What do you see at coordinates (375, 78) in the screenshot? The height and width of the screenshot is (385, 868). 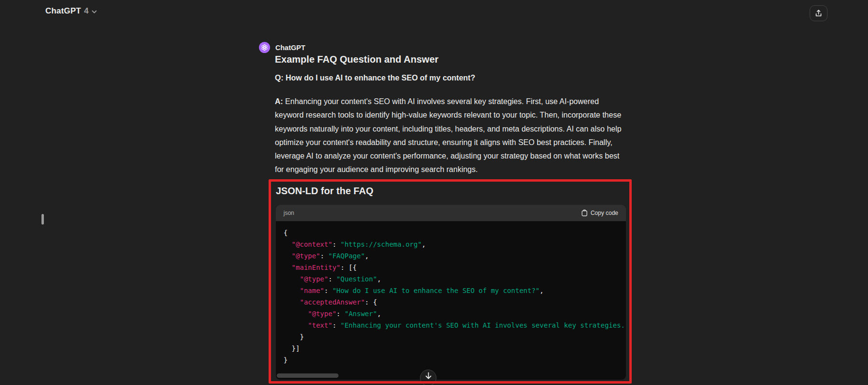 I see `faq-question: Q: How do I use AI to enhance the SEO of…` at bounding box center [375, 78].